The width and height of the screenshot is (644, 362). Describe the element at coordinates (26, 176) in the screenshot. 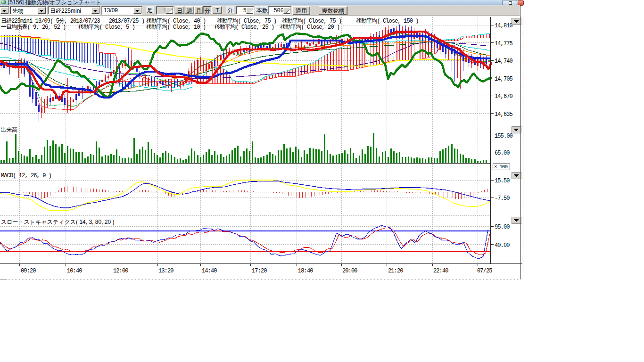

I see `svg-text: MACD( 12, 26, 9 )` at that location.